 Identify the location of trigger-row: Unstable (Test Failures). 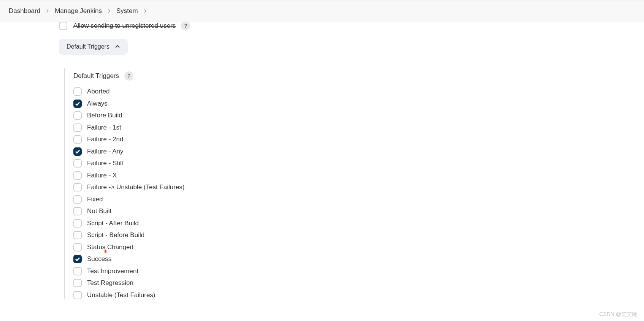
(359, 295).